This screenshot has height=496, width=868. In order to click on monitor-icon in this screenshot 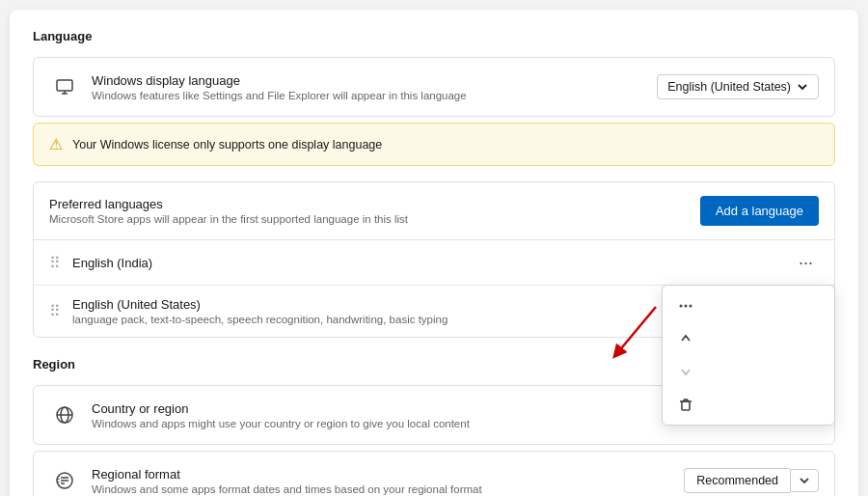, I will do `click(65, 87)`.